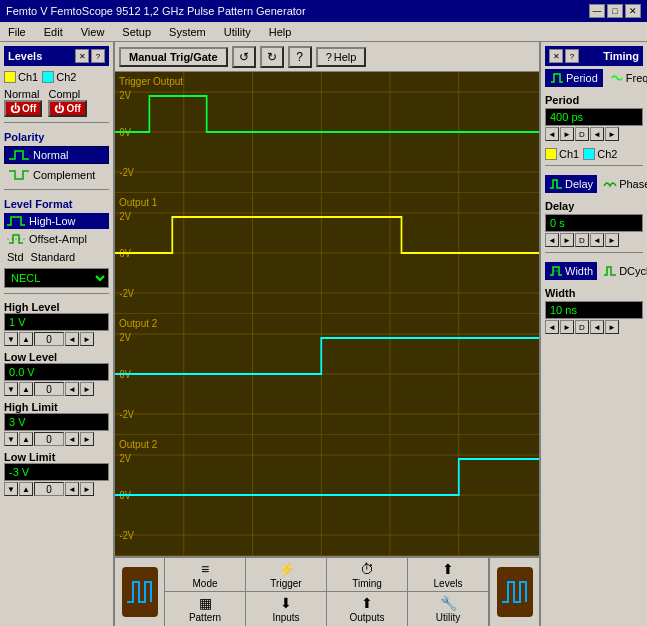 The image size is (647, 626). I want to click on pattern-button: ▦ Pattern, so click(206, 609).